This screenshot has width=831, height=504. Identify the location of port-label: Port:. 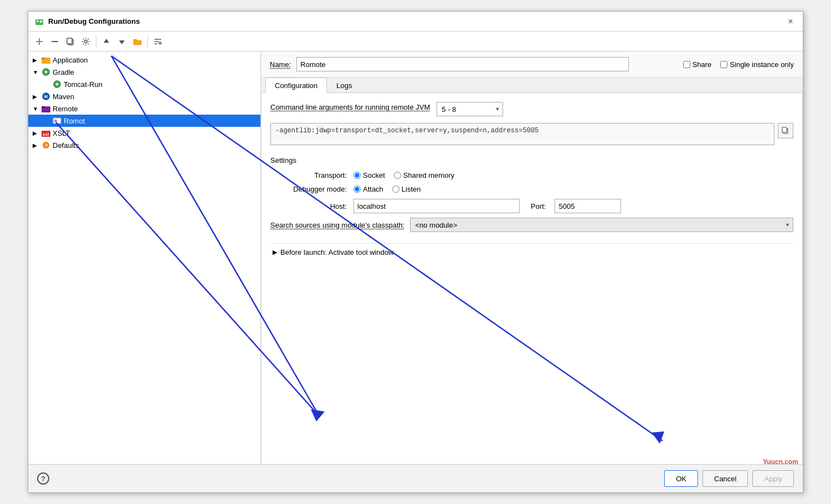
(538, 206).